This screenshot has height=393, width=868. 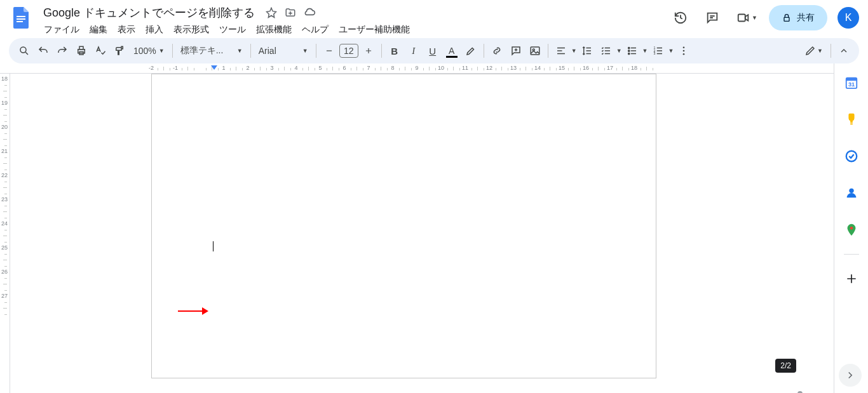 I want to click on share-label: 共有, so click(x=806, y=18).